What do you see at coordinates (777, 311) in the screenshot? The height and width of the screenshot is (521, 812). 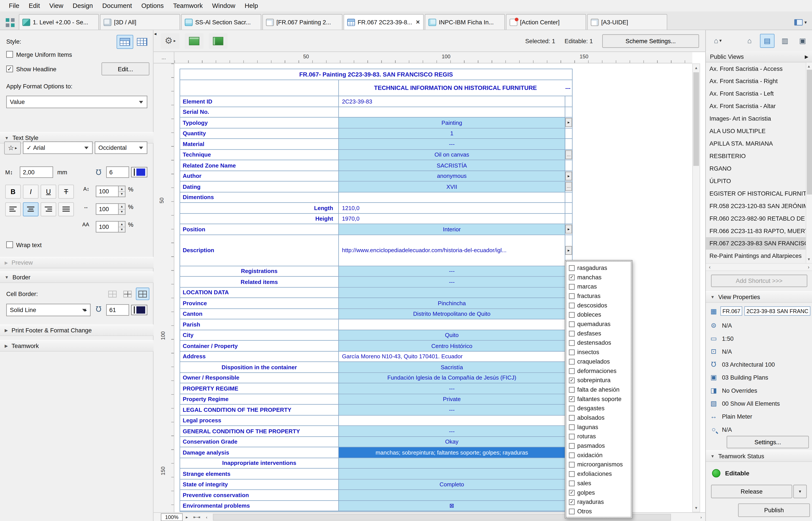 I see `view-name-field: 2C23-39-83 SAN FRANC` at bounding box center [777, 311].